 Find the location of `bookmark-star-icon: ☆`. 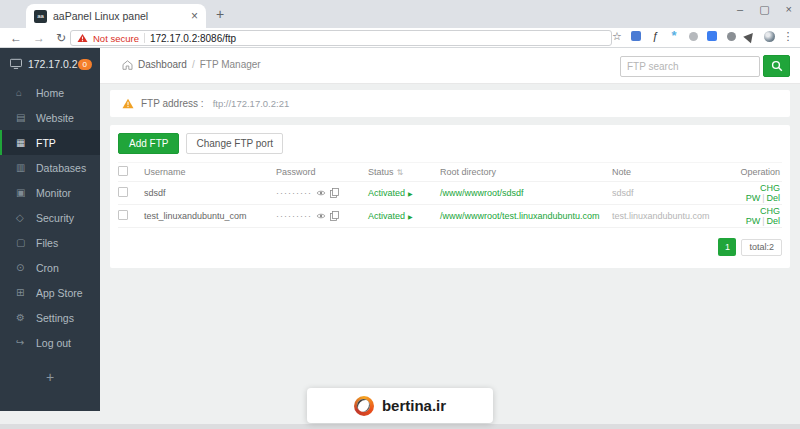

bookmark-star-icon: ☆ is located at coordinates (617, 36).